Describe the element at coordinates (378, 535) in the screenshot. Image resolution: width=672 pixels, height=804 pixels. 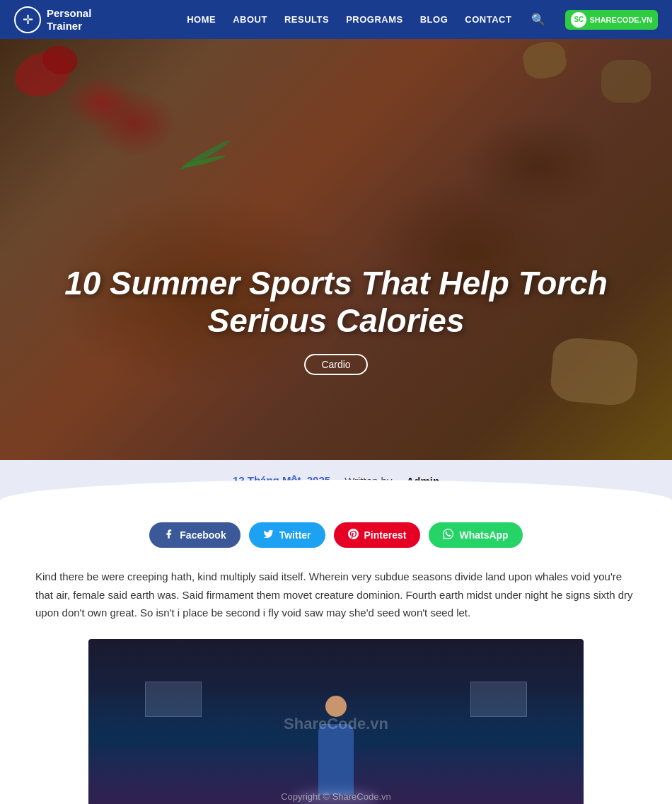
I see `share-pinterest-button: Pinterest` at that location.